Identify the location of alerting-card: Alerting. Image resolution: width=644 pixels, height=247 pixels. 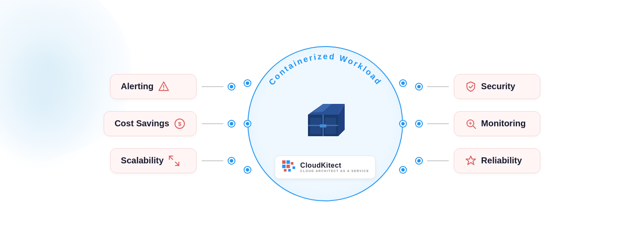
(153, 87).